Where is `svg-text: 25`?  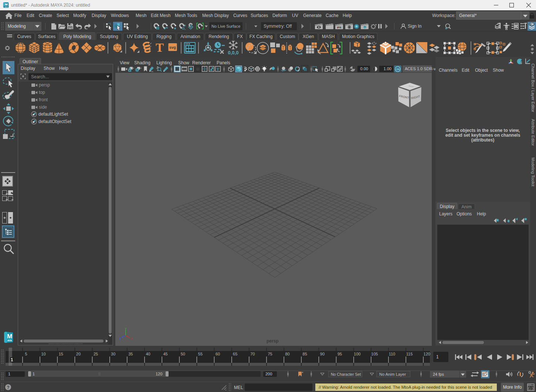 svg-text: 25 is located at coordinates (96, 354).